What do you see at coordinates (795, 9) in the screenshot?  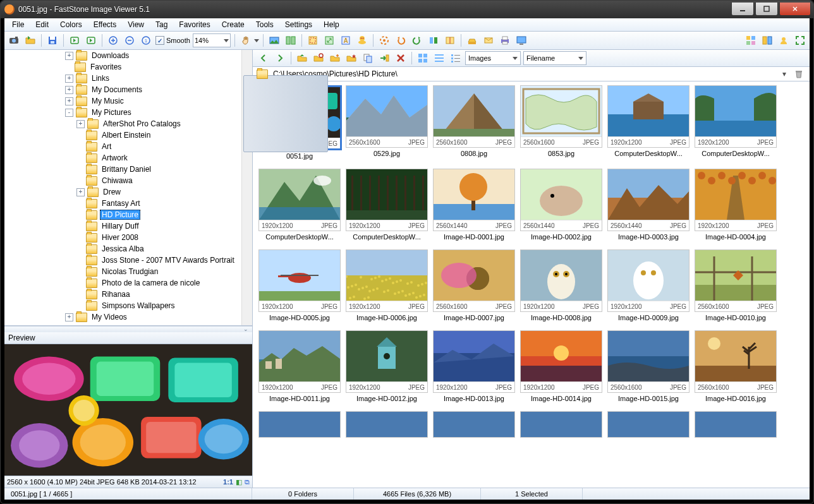 I see `window-close-button` at bounding box center [795, 9].